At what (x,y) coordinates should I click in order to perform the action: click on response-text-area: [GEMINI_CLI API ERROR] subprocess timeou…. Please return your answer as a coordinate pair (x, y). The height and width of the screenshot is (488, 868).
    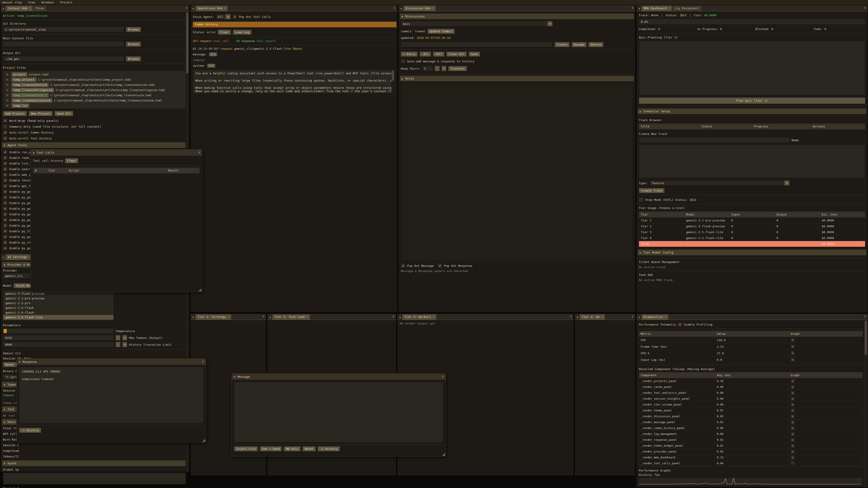
    Looking at the image, I should click on (111, 395).